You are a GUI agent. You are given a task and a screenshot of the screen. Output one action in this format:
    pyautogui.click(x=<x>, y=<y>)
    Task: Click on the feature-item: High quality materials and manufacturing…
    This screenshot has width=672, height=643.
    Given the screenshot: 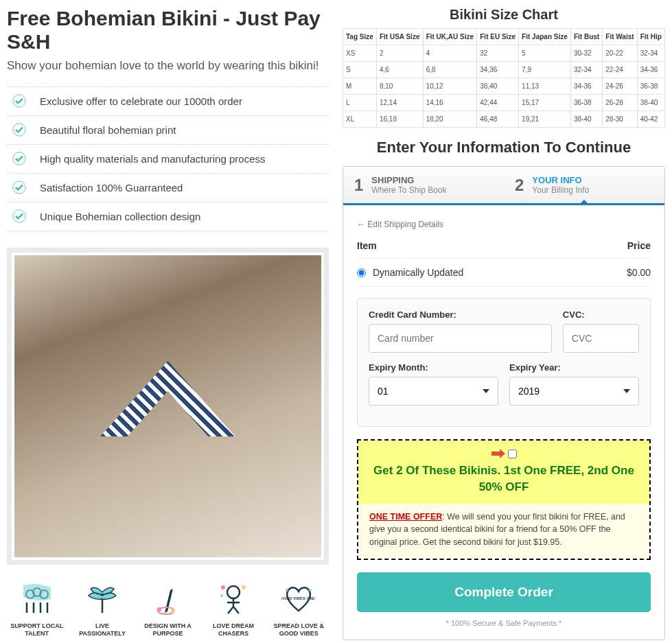 What is the action you would take?
    pyautogui.click(x=167, y=159)
    